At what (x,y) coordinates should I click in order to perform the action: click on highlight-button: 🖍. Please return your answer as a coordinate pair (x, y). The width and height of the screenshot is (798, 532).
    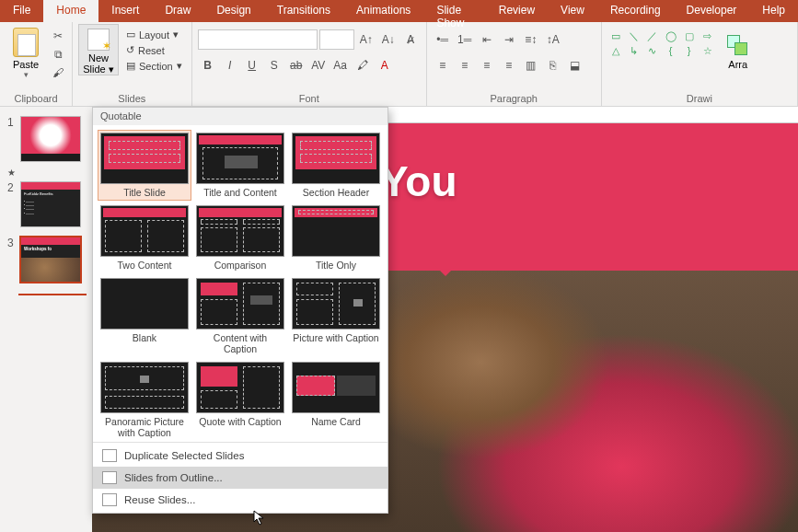
    Looking at the image, I should click on (363, 65).